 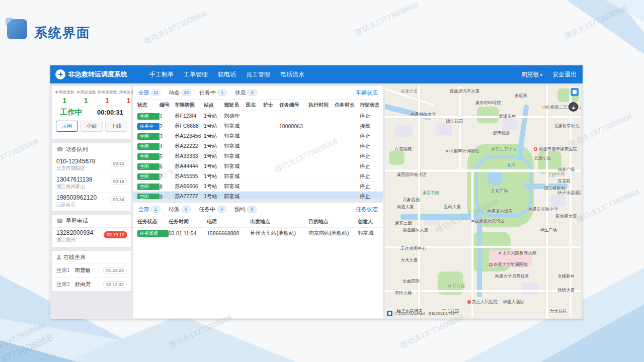 I want to click on call-queue-item: 198503962120 江苏南京 00:34, so click(x=92, y=202).